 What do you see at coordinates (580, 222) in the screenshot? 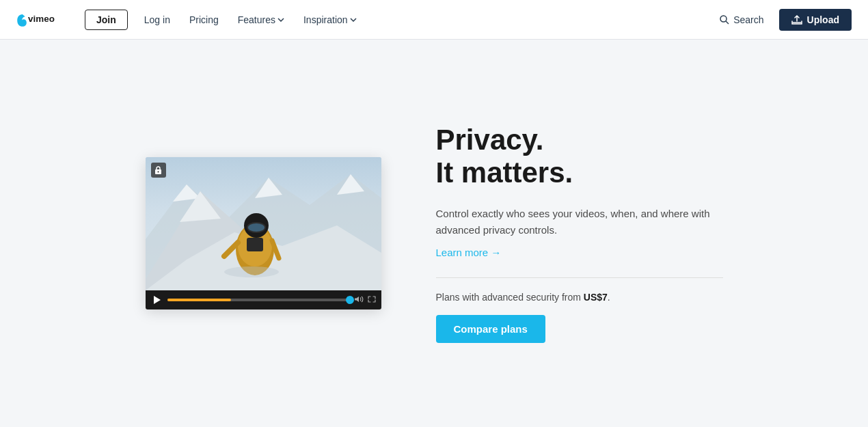
I see `hero-description: Control exactly who sees your videos, wh…` at bounding box center [580, 222].